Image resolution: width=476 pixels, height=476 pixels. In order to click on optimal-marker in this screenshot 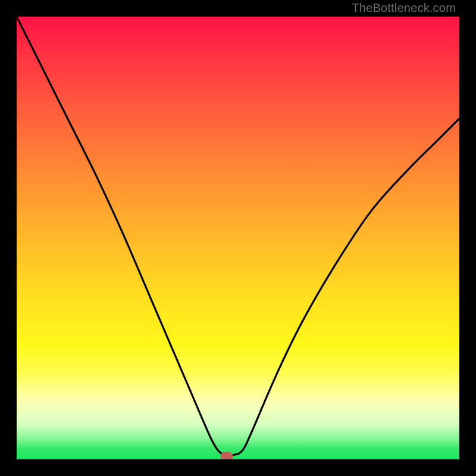, I will do `click(227, 456)`.